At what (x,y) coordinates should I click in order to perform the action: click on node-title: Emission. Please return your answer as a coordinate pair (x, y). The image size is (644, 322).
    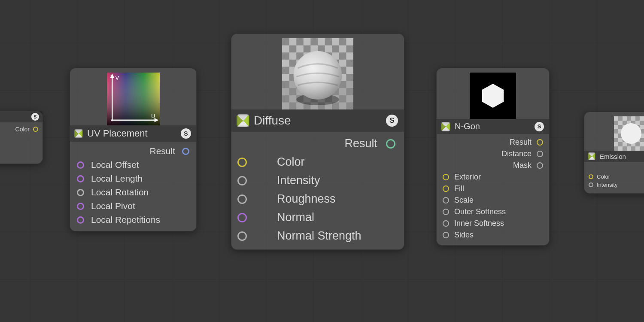
    Looking at the image, I should click on (613, 156).